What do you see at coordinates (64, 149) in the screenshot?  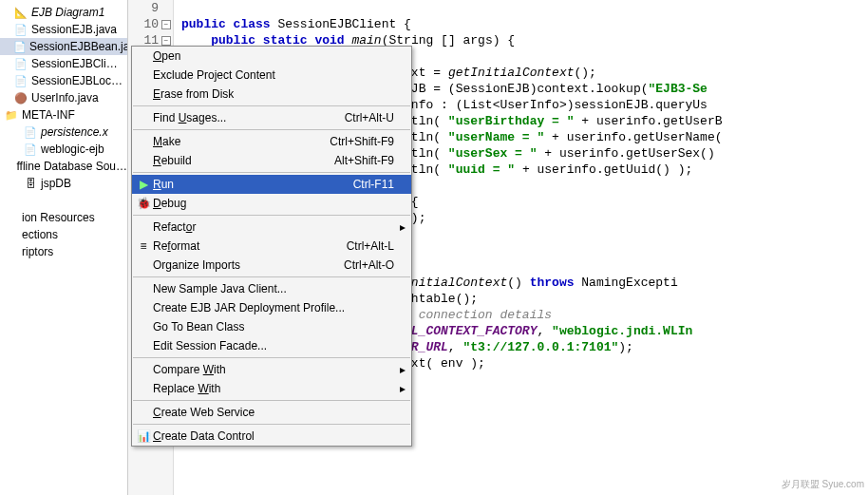 I see `tree-item: 📄weblogic-ejb` at bounding box center [64, 149].